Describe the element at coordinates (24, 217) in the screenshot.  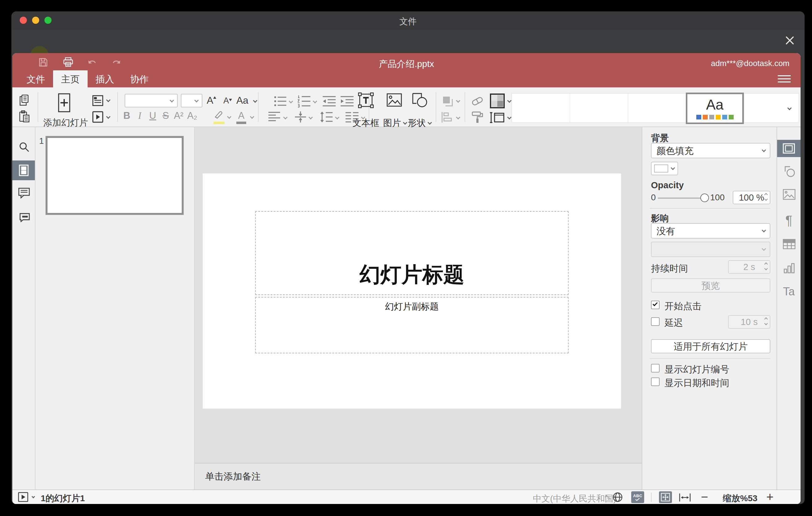
I see `chat-icon` at that location.